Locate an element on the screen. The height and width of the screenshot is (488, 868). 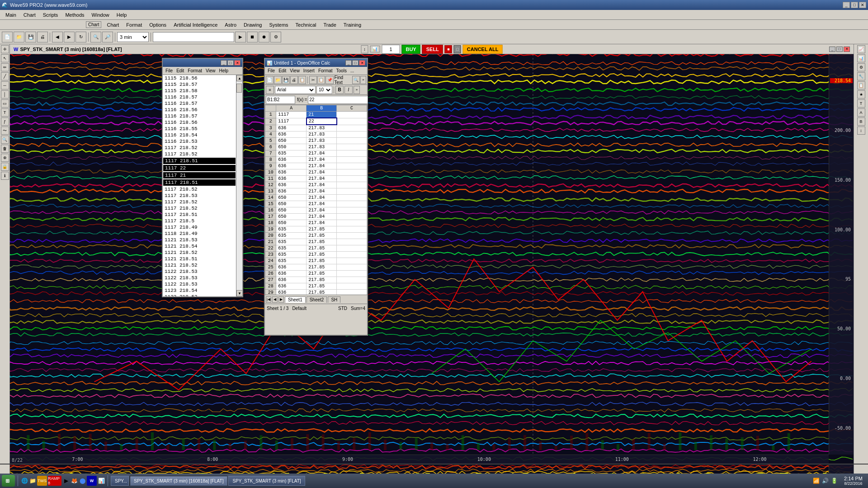
row-header: 26 is located at coordinates (271, 274).